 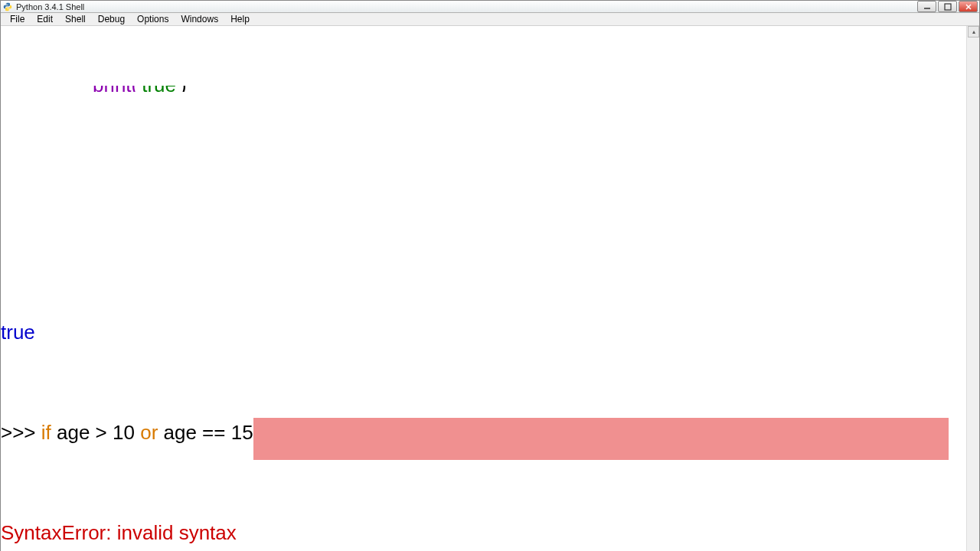 What do you see at coordinates (18, 332) in the screenshot?
I see `output-value: true` at bounding box center [18, 332].